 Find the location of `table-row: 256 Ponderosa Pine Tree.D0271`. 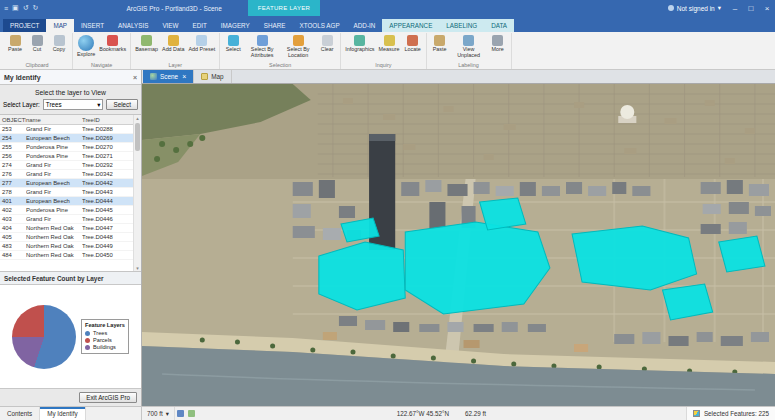

table-row: 256 Ponderosa Pine Tree.D0271 is located at coordinates (66, 156).